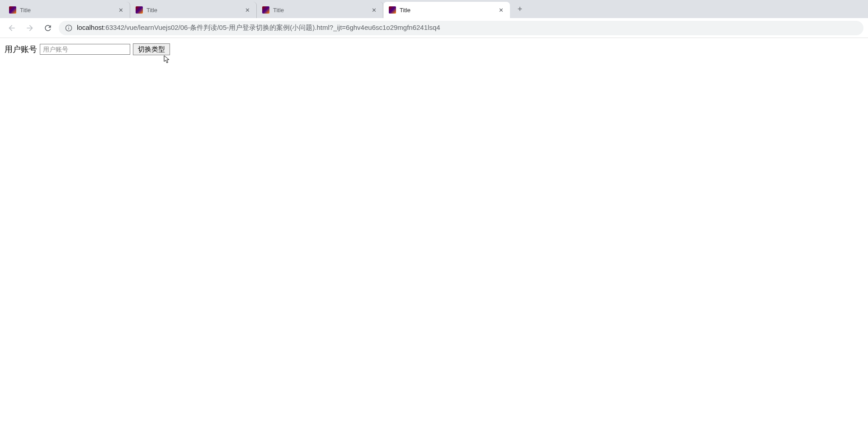 Image resolution: width=868 pixels, height=436 pixels. What do you see at coordinates (30, 28) in the screenshot?
I see `forward-button` at bounding box center [30, 28].